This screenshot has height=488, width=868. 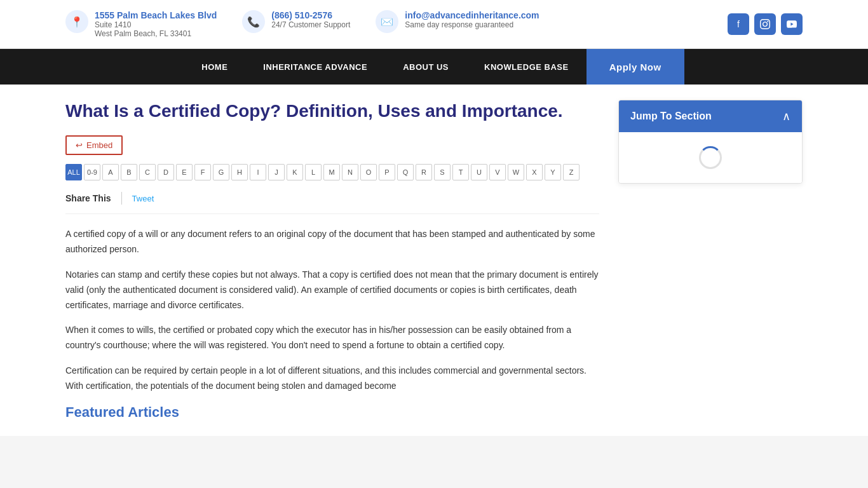 I want to click on top-bar: 📍 1555 Palm Beach Lakes Blvd Suite 1410 …, so click(x=434, y=24).